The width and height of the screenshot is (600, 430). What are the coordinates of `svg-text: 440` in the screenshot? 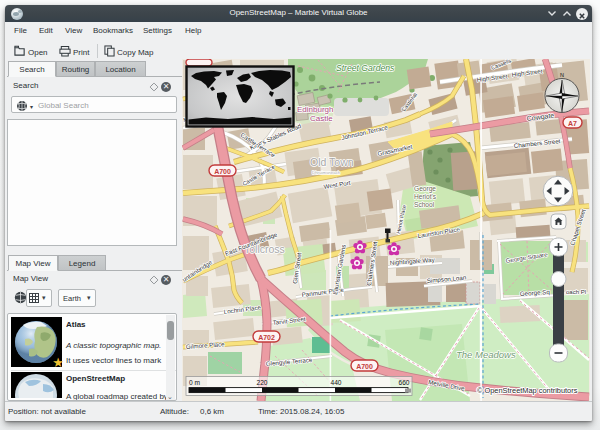 It's located at (336, 382).